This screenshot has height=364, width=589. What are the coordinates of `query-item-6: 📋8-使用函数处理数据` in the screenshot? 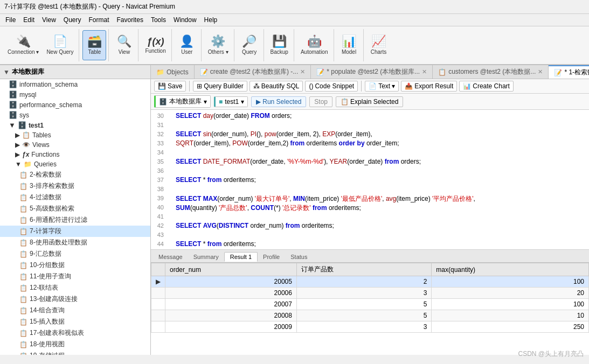 It's located at (75, 242).